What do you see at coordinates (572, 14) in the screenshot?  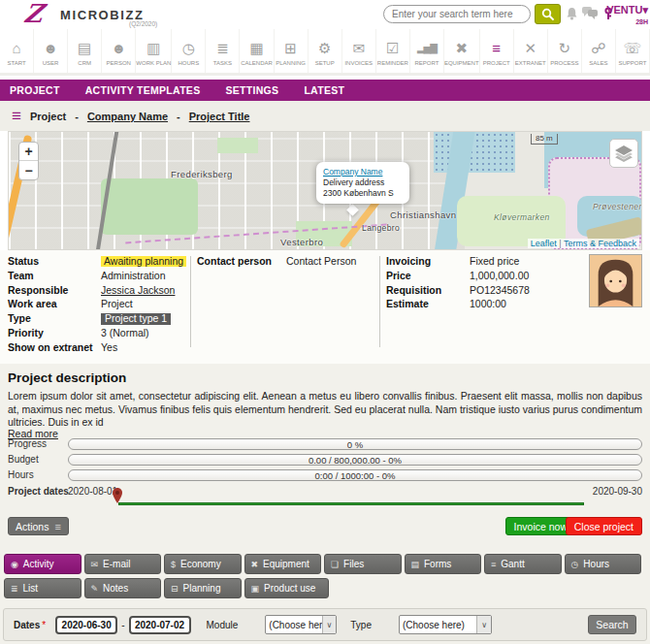 I see `notifications-bell-icon` at bounding box center [572, 14].